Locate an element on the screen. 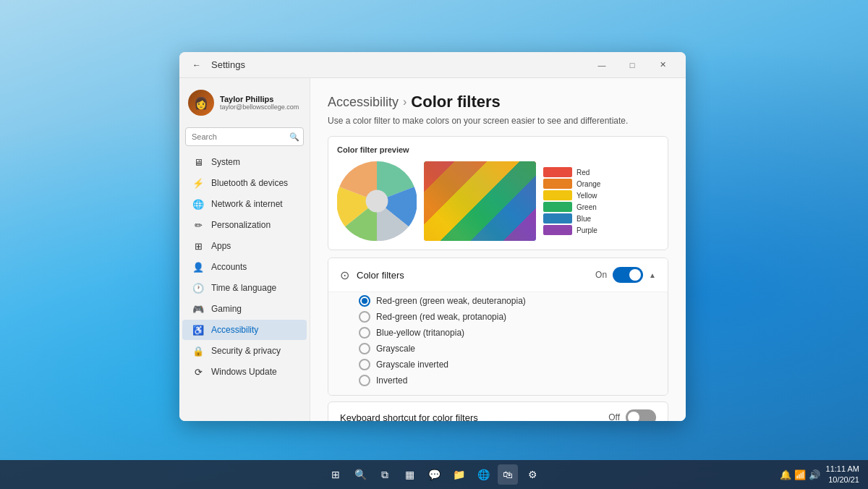 This screenshot has width=868, height=489. sidebar-item-label: Gaming is located at coordinates (226, 309).